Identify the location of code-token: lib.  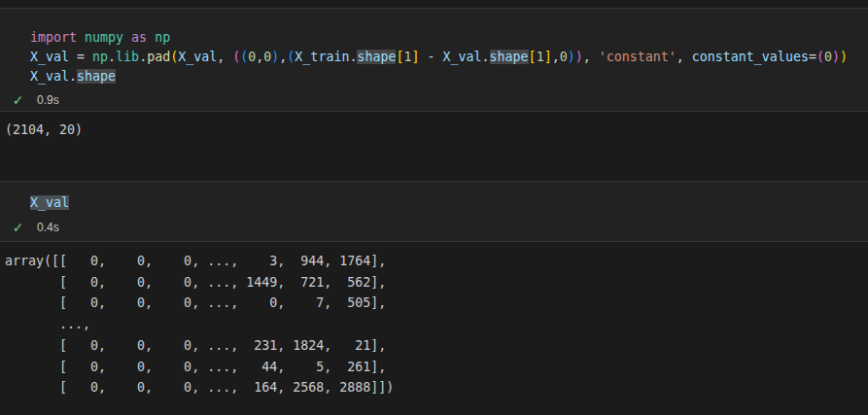
(127, 56).